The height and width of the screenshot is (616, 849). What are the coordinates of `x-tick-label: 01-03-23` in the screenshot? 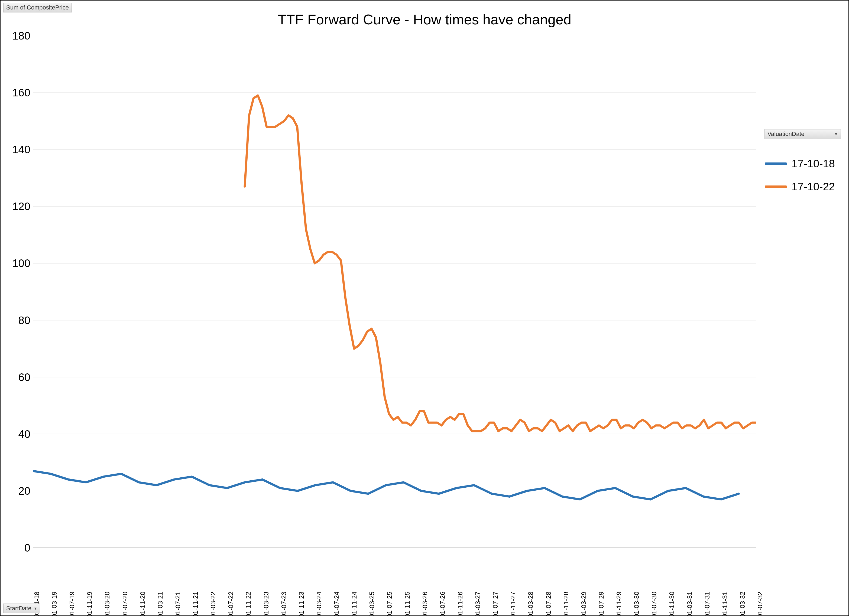 It's located at (267, 604).